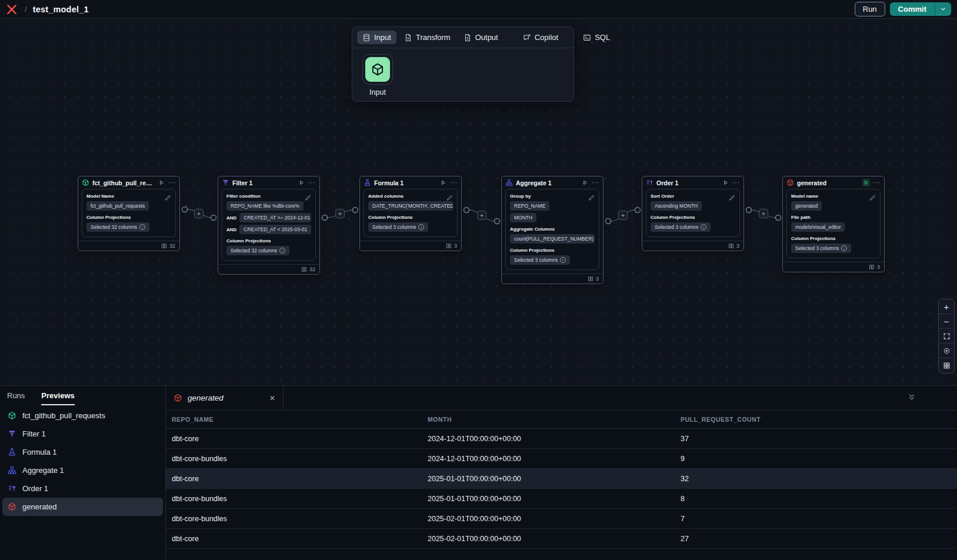 This screenshot has width=957, height=560. Describe the element at coordinates (481, 38) in the screenshot. I see `tab-output: Output` at that location.